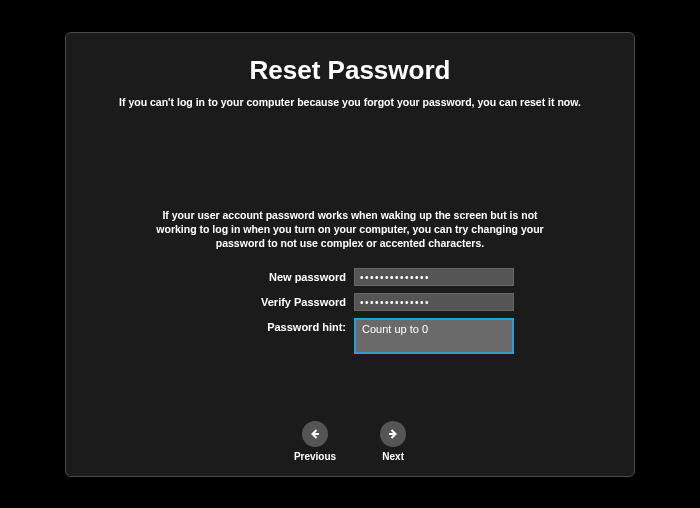 The width and height of the screenshot is (700, 508). Describe the element at coordinates (350, 311) in the screenshot. I see `password-form: New password •••••••••••••• Verify Passw…` at that location.